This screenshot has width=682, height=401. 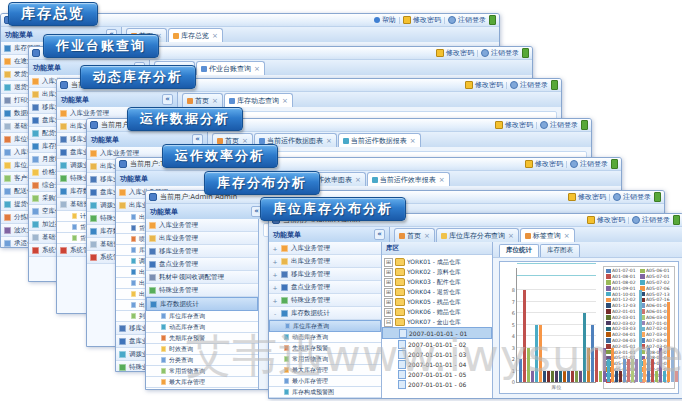 What do you see at coordinates (437, 384) in the screenshot?
I see `tree-node-location: 2007-01-01-01 - 06` at bounding box center [437, 384].